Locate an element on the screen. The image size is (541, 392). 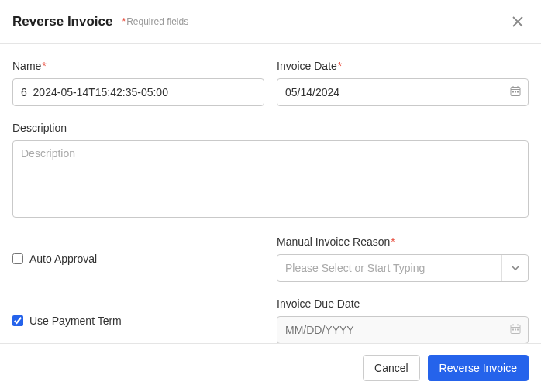
cancel-button: Cancel is located at coordinates (391, 368).